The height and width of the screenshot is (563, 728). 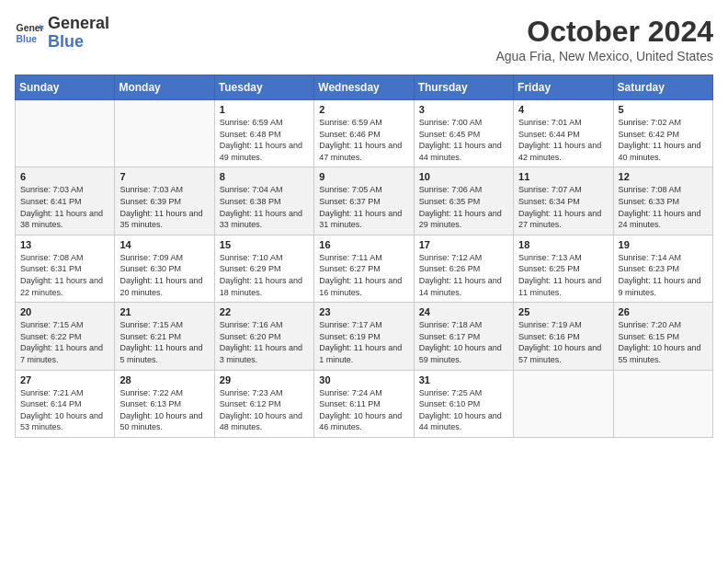 I want to click on day-number: 13, so click(x=64, y=245).